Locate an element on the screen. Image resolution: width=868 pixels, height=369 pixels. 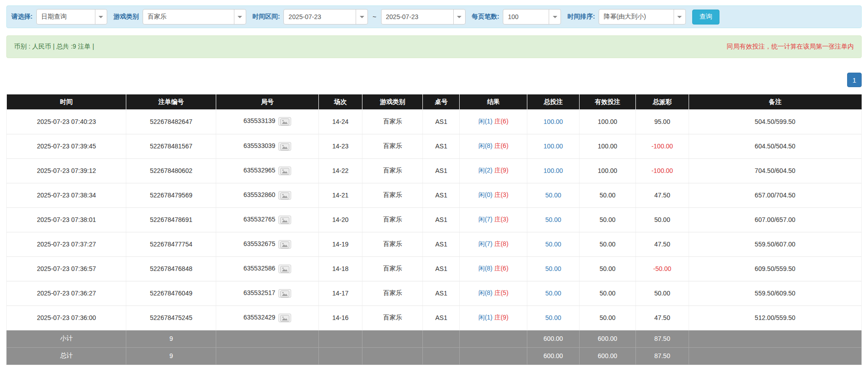
banker-result: 庄(3) is located at coordinates (501, 195).